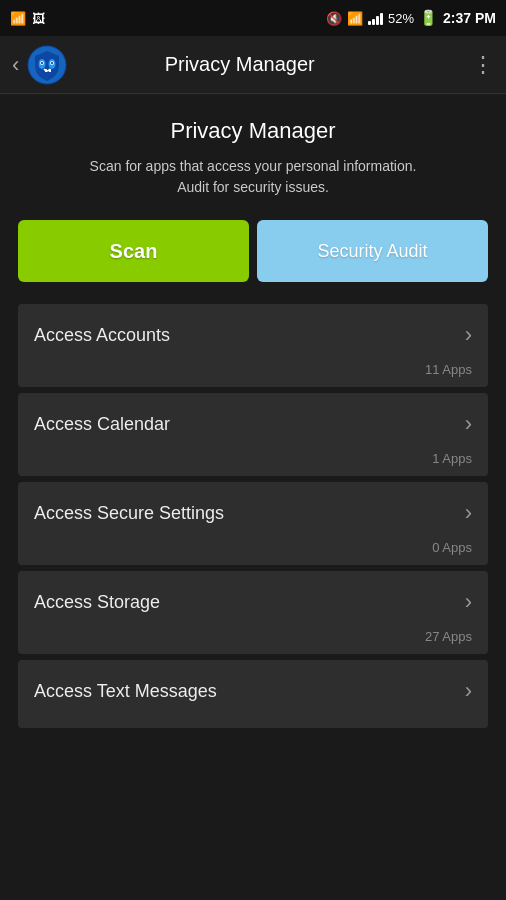  What do you see at coordinates (38, 18) in the screenshot?
I see `image-icon: 🖼` at bounding box center [38, 18].